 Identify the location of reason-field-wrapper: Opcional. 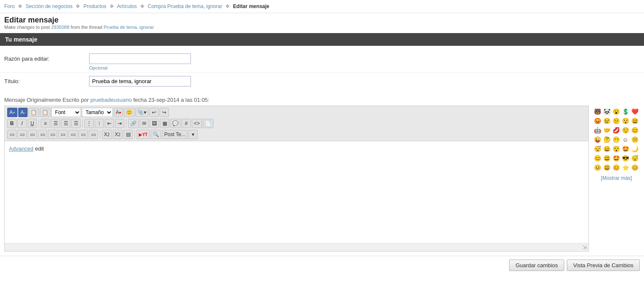
(140, 62).